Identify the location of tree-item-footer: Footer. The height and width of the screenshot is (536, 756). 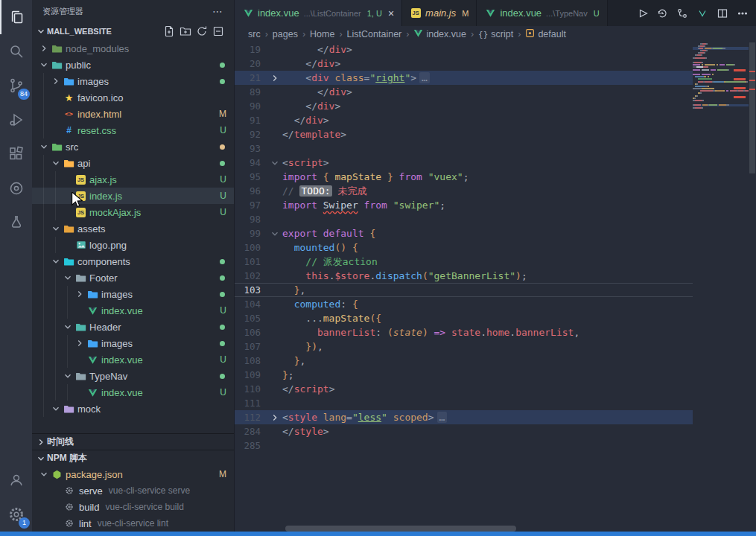
(133, 278).